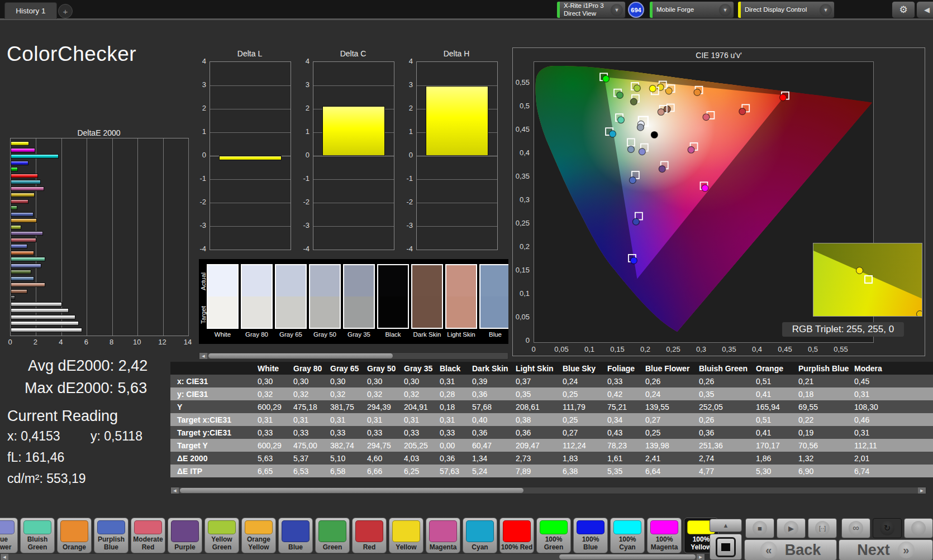  I want to click on patch-button-moderate-red: Moderate Red, so click(148, 535).